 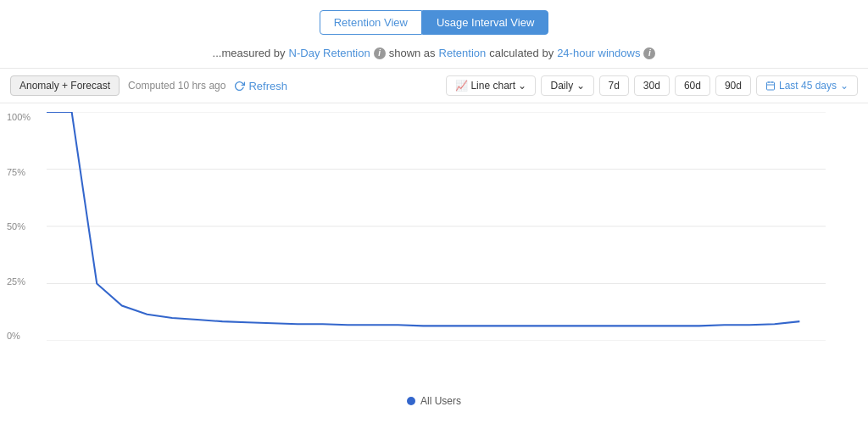 I want to click on chart-legend: All Users, so click(x=434, y=403).